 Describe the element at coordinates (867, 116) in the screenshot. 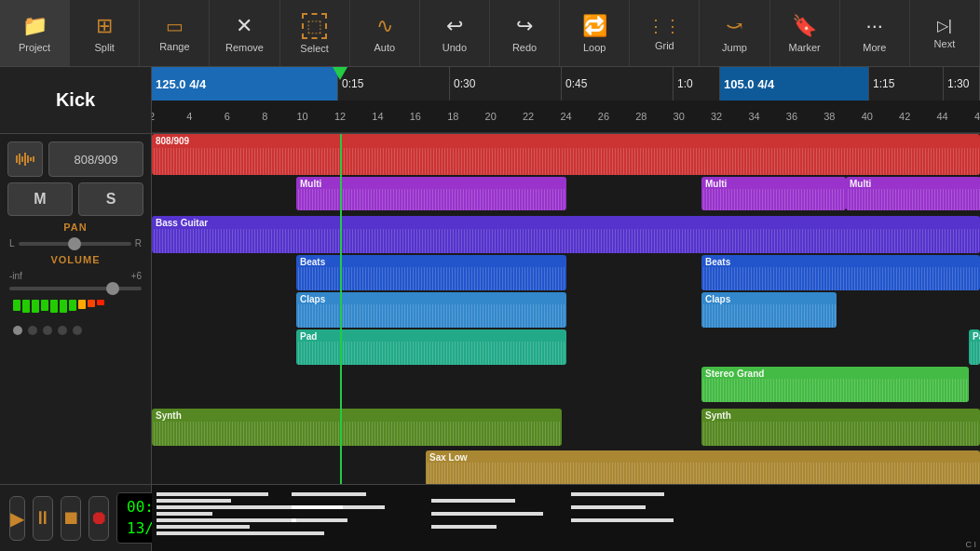

I see `ruler-num-40: 40` at that location.